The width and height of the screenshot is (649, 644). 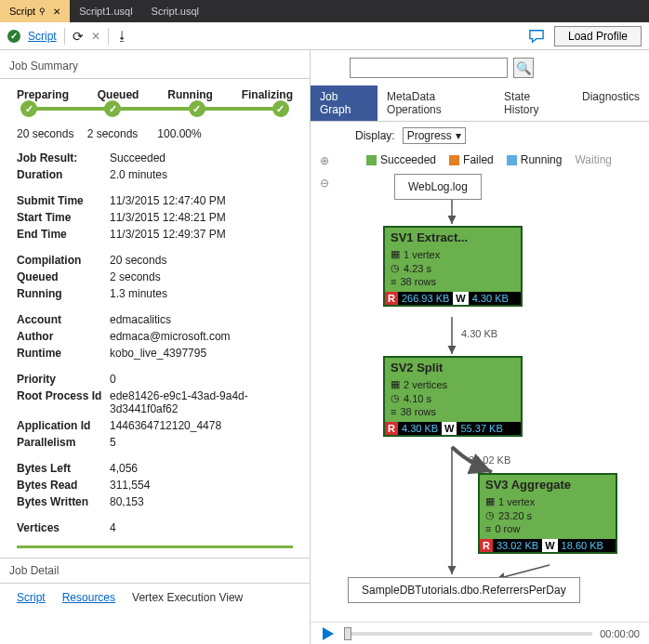 What do you see at coordinates (201, 175) in the screenshot?
I see `duration-value: 2.0 minutes` at bounding box center [201, 175].